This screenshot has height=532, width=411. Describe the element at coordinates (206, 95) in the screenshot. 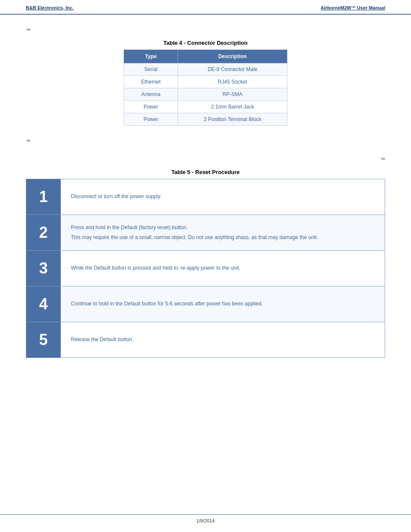

I see `connector-table-row: AntennaRP-SMA` at that location.